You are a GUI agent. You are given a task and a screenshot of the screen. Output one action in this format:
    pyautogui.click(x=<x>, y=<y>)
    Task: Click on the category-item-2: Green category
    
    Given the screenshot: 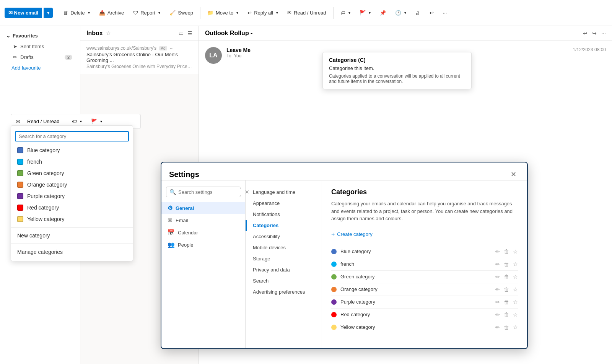 What is the action you would take?
    pyautogui.click(x=72, y=173)
    